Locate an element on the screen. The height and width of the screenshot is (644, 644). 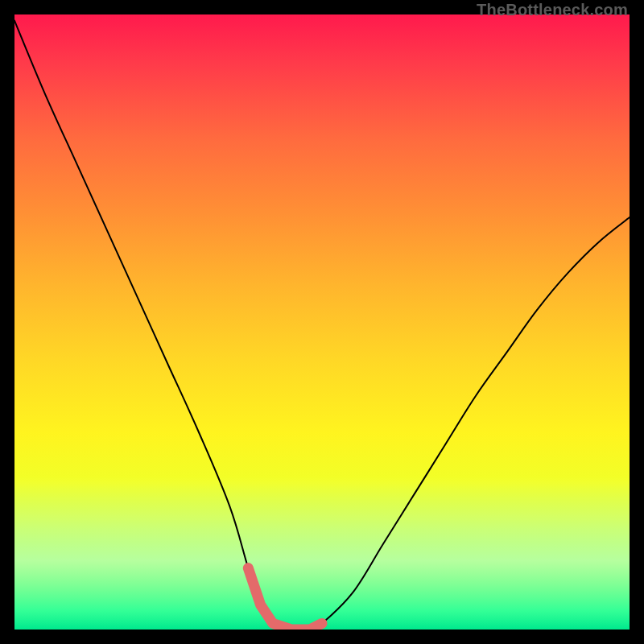
optimal-range-highlight is located at coordinates (285, 599).